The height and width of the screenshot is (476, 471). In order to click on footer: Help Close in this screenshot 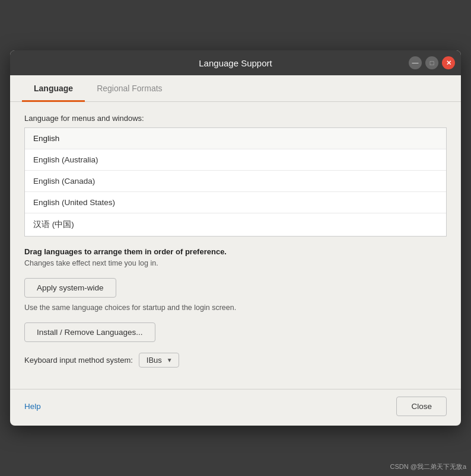, I will do `click(236, 407)`.